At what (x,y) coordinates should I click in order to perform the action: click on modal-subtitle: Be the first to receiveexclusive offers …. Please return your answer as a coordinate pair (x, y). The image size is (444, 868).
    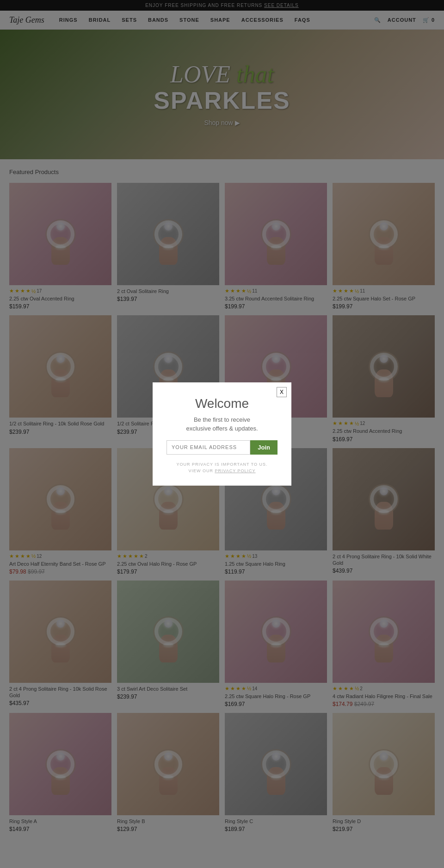
    Looking at the image, I should click on (222, 424).